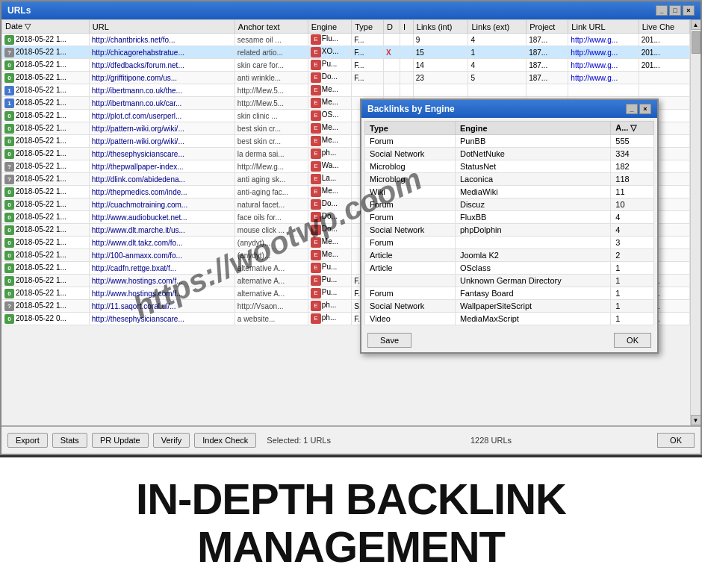  I want to click on cell-url: http://www.audiobucket.net..., so click(161, 218).